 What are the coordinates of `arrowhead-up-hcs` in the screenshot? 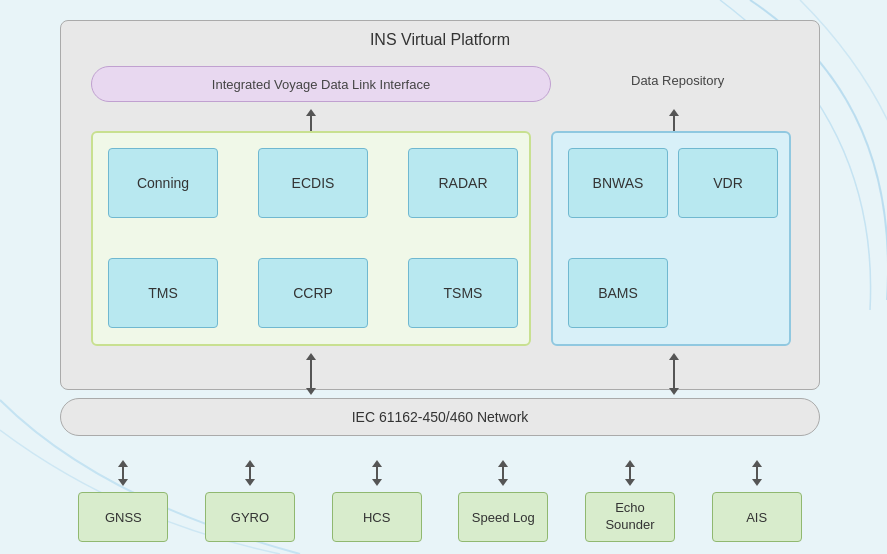 It's located at (377, 464).